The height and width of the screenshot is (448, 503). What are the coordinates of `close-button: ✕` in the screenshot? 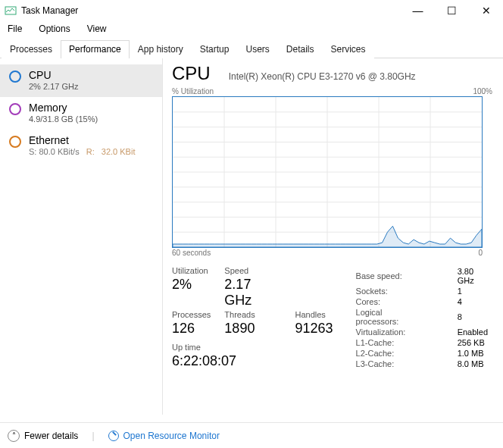 It's located at (486, 11).